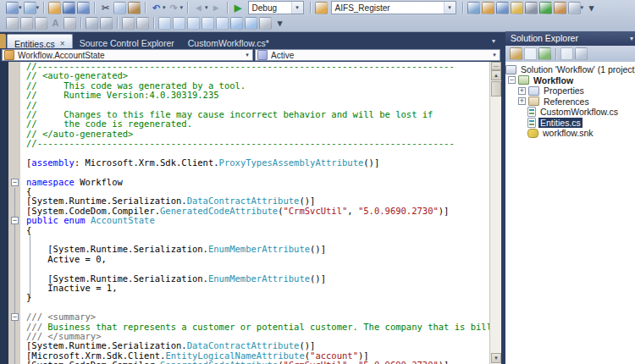 This screenshot has height=364, width=635. Describe the element at coordinates (239, 8) in the screenshot. I see `start-debugging-icon: ▶` at that location.